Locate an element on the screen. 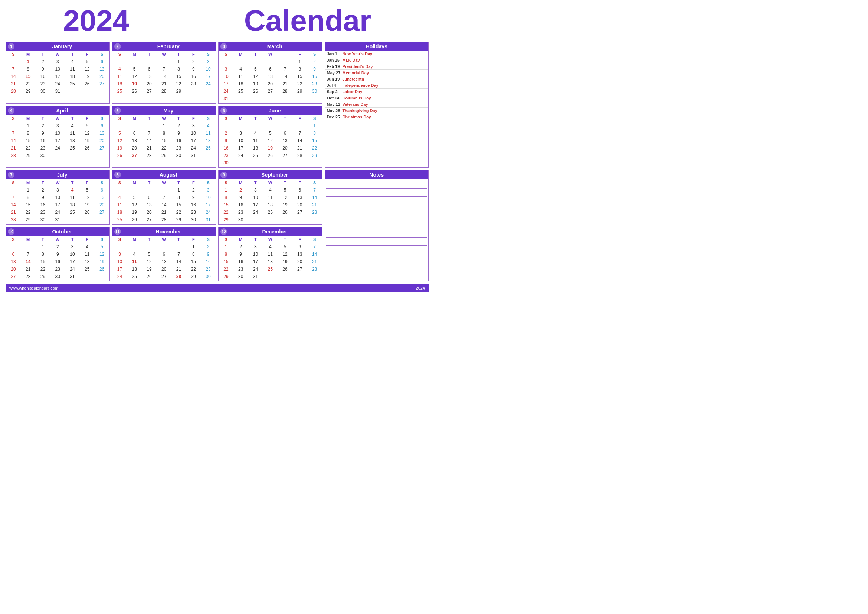 The width and height of the screenshot is (868, 614). cal-table-8: SMTWTFS123456789101112131415161718192021… is located at coordinates (164, 202).